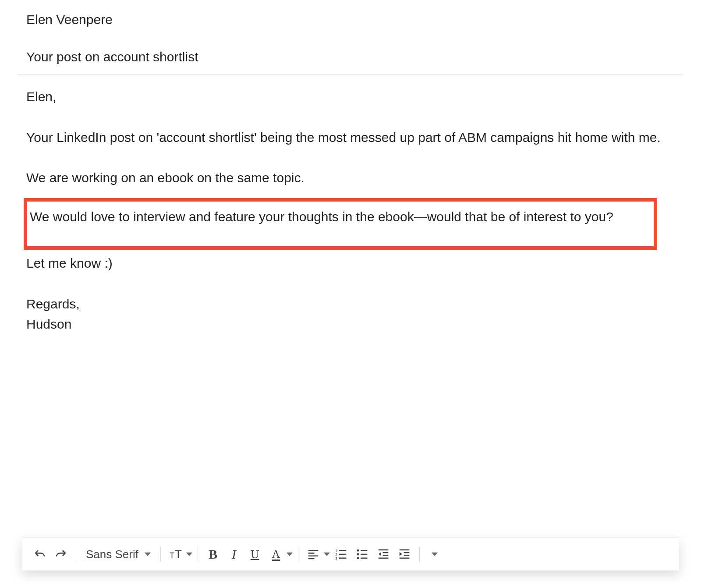 This screenshot has height=588, width=701. Describe the element at coordinates (435, 554) in the screenshot. I see `more-formatting-button` at that location.